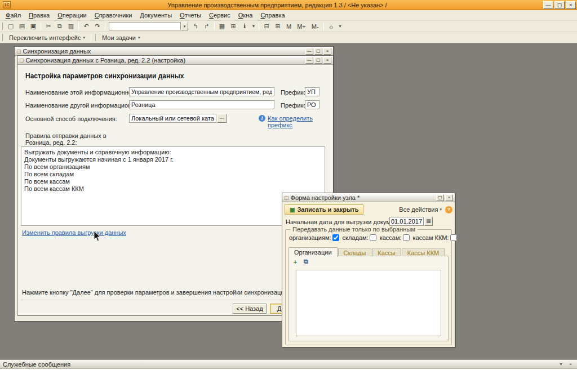 The width and height of the screenshot is (577, 392). What do you see at coordinates (202, 92) in the screenshot?
I see `this-base-input` at bounding box center [202, 92].